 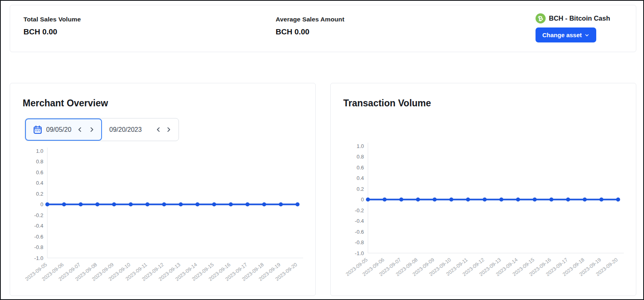 I want to click on stat-total-sales-volume: Total Sales Volume BCH 0.00, so click(x=52, y=26).